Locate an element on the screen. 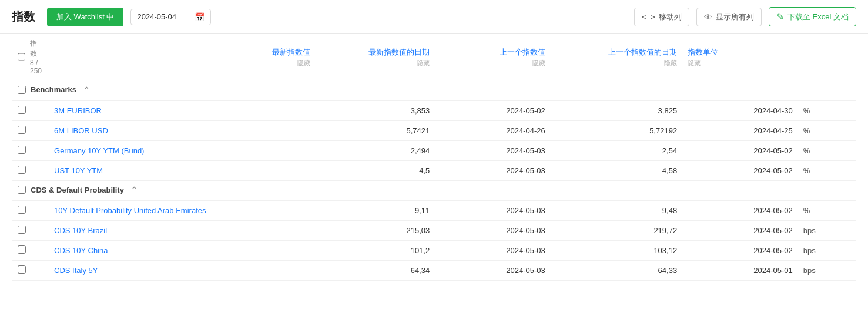  col-label-latest-val: 最新指数值 is located at coordinates (291, 52).